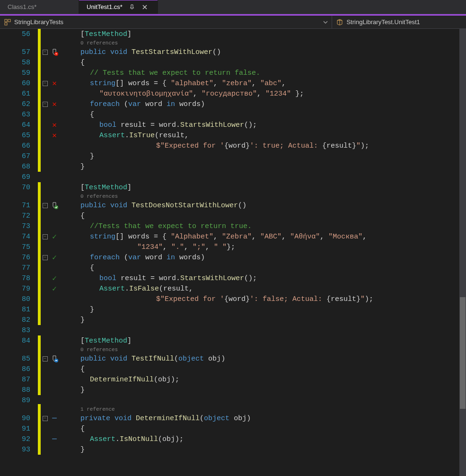 The width and height of the screenshot is (466, 476). What do you see at coordinates (19, 247) in the screenshot?
I see `line-number: 75` at bounding box center [19, 247].